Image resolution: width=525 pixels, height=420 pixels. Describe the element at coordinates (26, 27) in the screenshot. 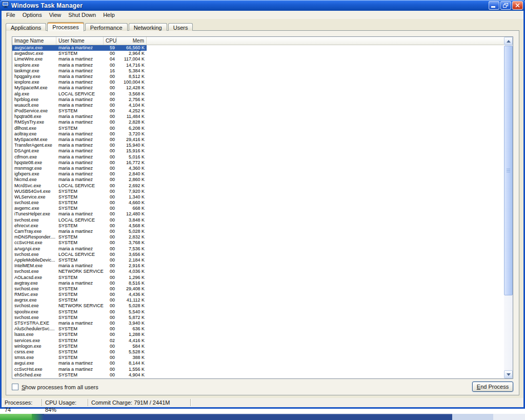

I see `tab-applications: Applications` at that location.